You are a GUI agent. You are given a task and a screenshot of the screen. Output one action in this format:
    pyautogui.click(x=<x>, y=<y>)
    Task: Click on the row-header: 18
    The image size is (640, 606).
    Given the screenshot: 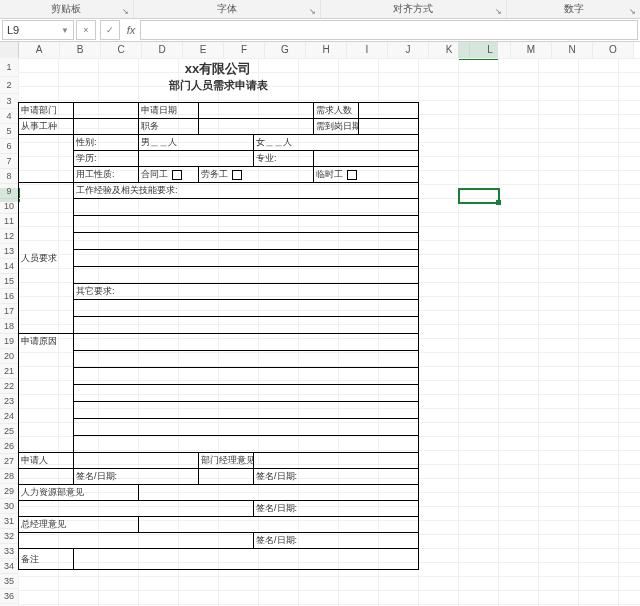 What is the action you would take?
    pyautogui.click(x=9, y=326)
    